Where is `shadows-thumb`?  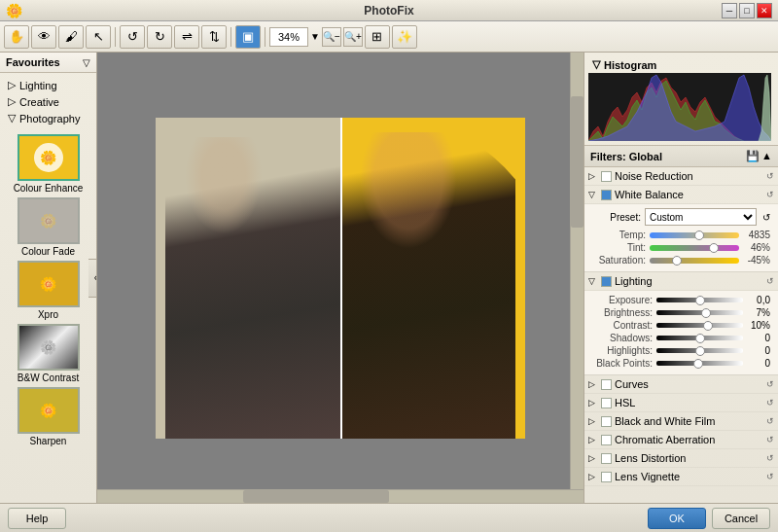
shadows-thumb is located at coordinates (700, 338).